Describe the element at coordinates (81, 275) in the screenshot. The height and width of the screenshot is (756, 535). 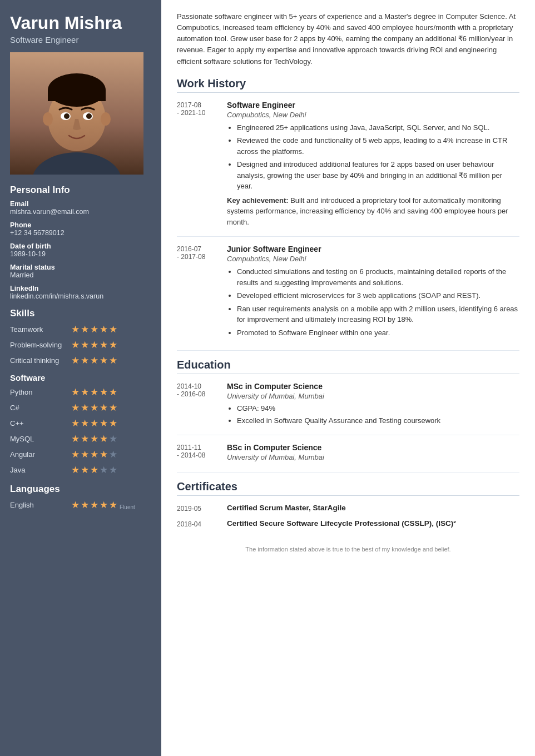
I see `marital-value: Married` at that location.